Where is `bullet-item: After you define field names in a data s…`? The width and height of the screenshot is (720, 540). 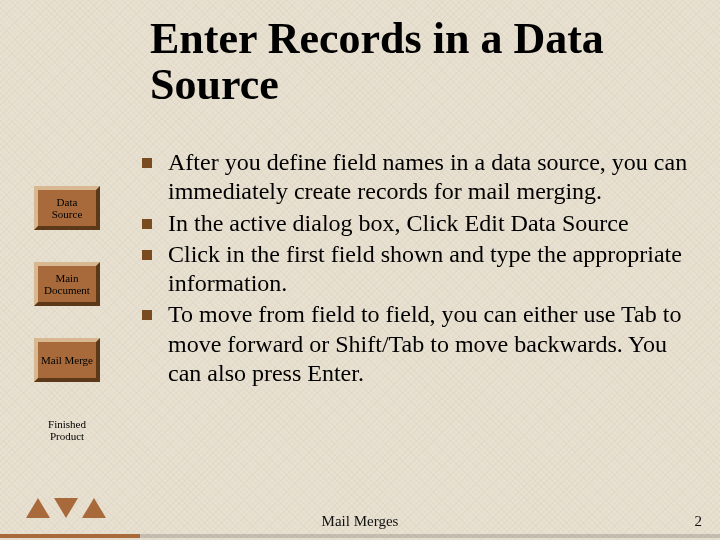 bullet-item: After you define field names in a data s… is located at coordinates (416, 178).